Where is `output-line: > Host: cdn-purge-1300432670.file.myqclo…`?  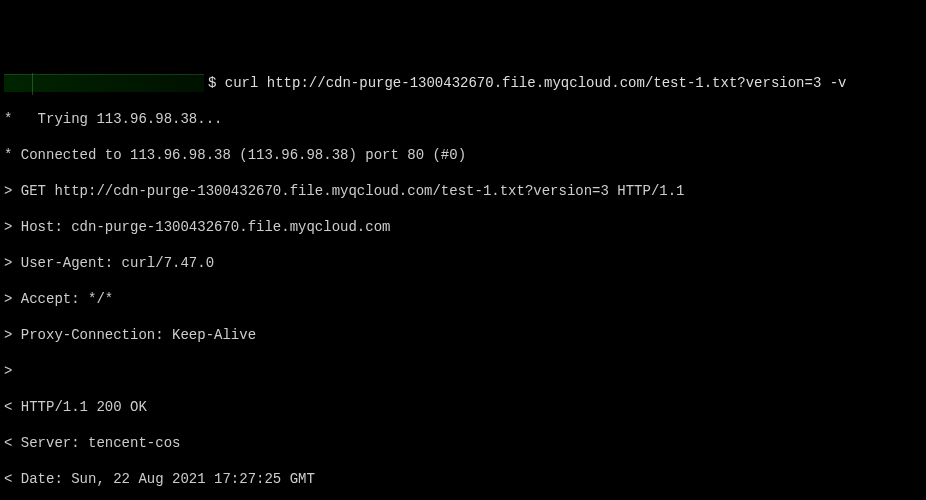 output-line: > Host: cdn-purge-1300432670.file.myqclo… is located at coordinates (463, 227).